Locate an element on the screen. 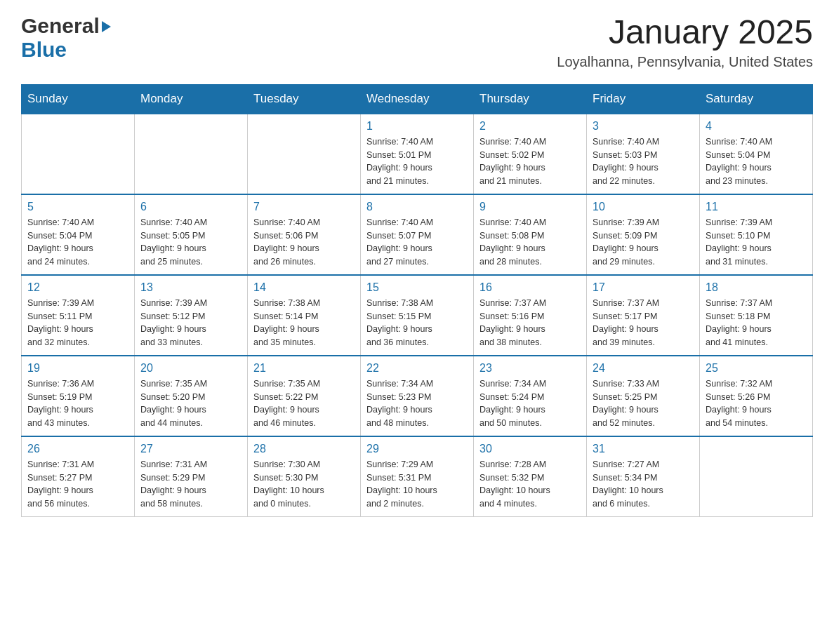 This screenshot has width=834, height=644. calendar-cell: 30Sunrise: 7:28 AM Sunset: 5:32 PM Dayli… is located at coordinates (531, 477).